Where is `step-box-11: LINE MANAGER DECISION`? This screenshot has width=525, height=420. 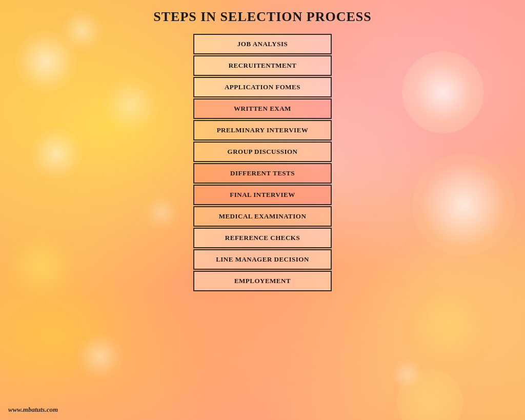 step-box-11: LINE MANAGER DECISION is located at coordinates (262, 259).